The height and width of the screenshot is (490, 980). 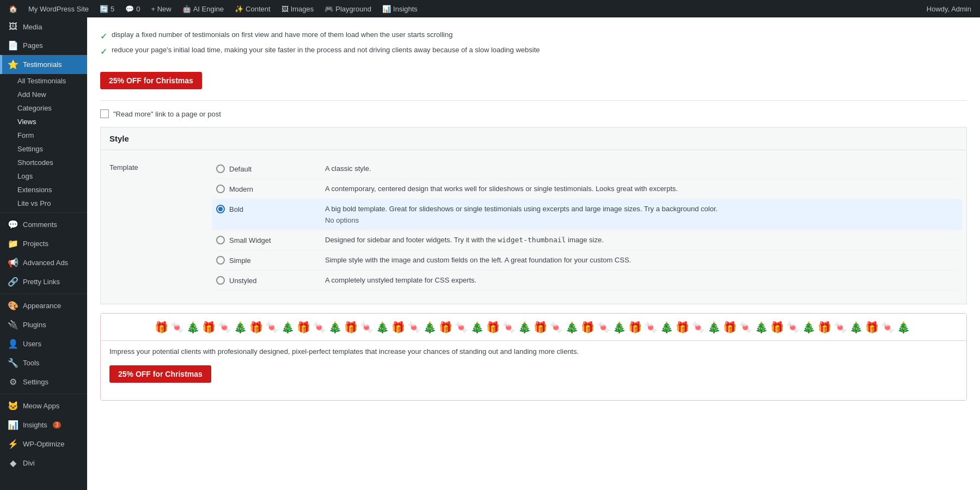 What do you see at coordinates (271, 169) in the screenshot?
I see `template-label-col: Default` at bounding box center [271, 169].